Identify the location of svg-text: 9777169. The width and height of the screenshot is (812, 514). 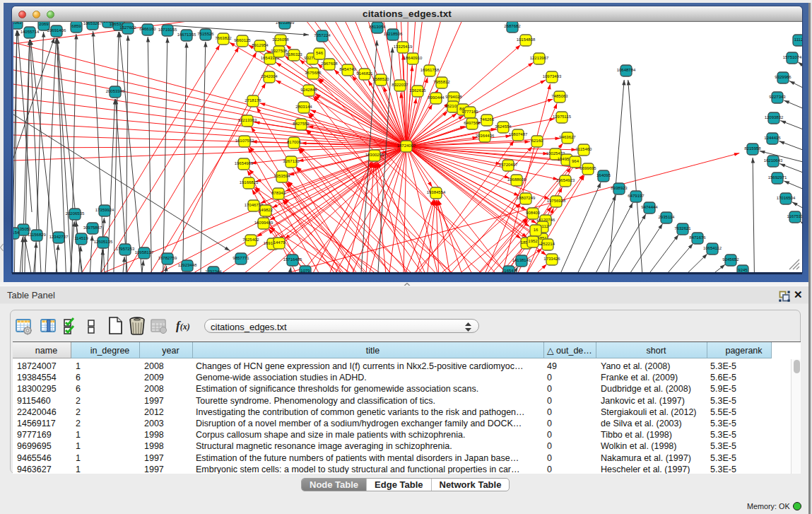
(470, 112).